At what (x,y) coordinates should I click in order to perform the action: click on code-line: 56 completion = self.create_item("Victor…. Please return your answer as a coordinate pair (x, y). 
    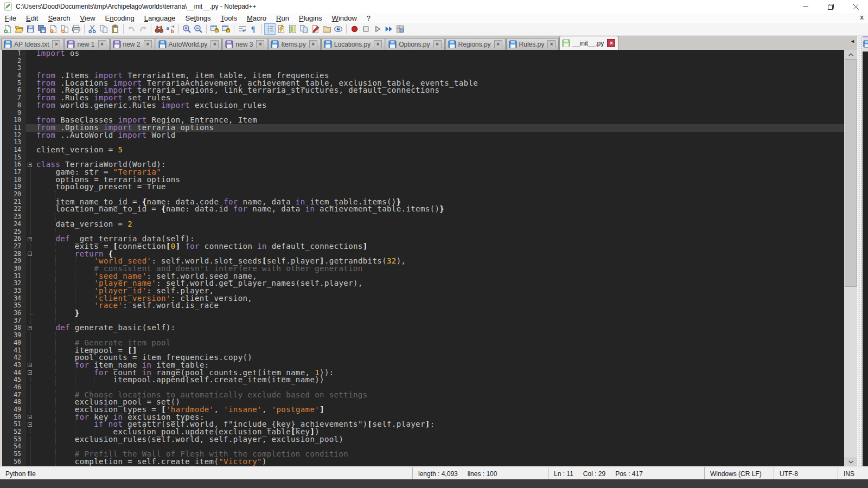
    Looking at the image, I should click on (423, 462).